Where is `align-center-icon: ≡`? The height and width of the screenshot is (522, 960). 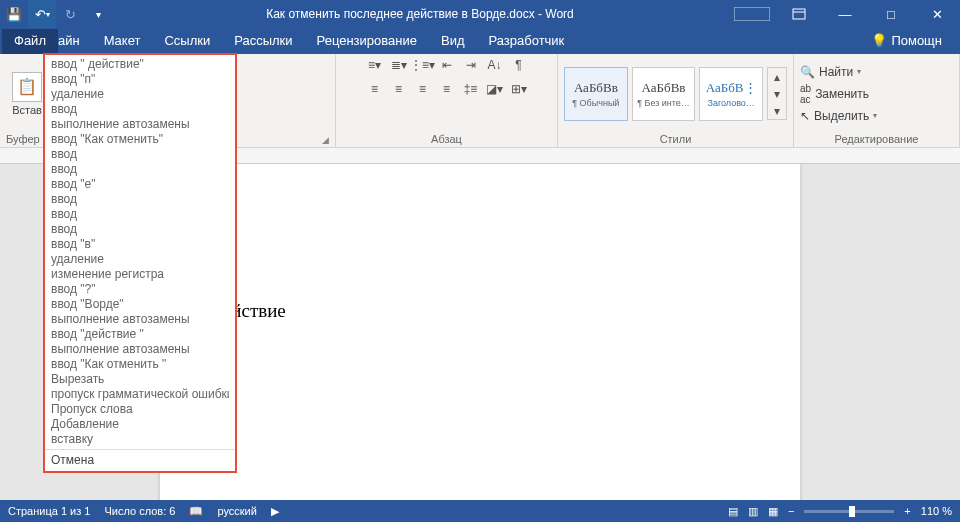 align-center-icon: ≡ is located at coordinates (399, 89).